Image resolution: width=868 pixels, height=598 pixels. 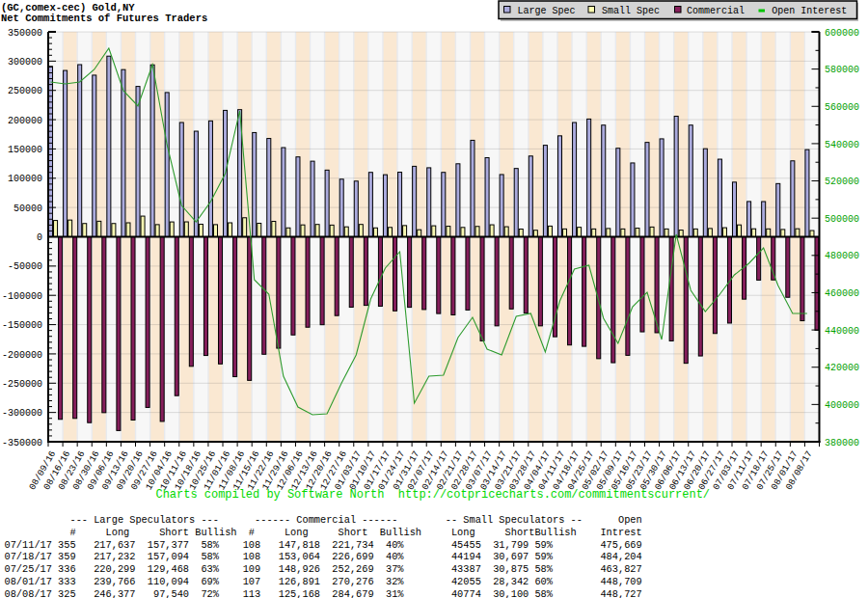 I want to click on svg-text: -350000, so click(x=22, y=444).